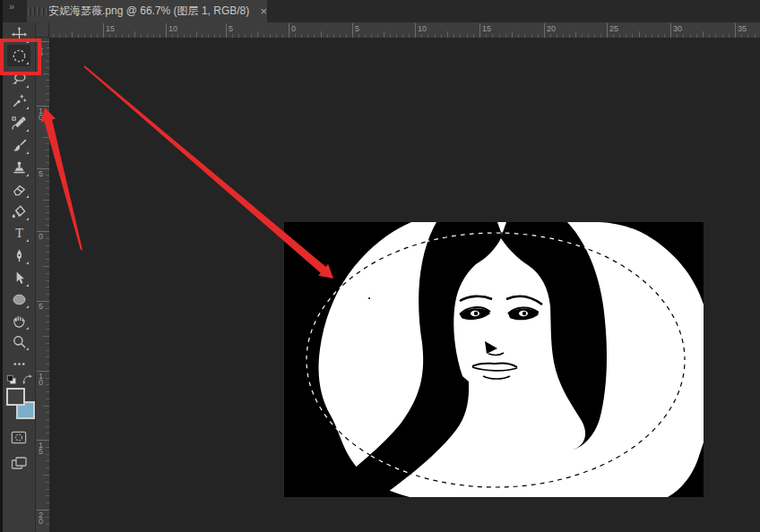 This screenshot has width=760, height=532. What do you see at coordinates (19, 189) in the screenshot?
I see `eraser-tool` at bounding box center [19, 189].